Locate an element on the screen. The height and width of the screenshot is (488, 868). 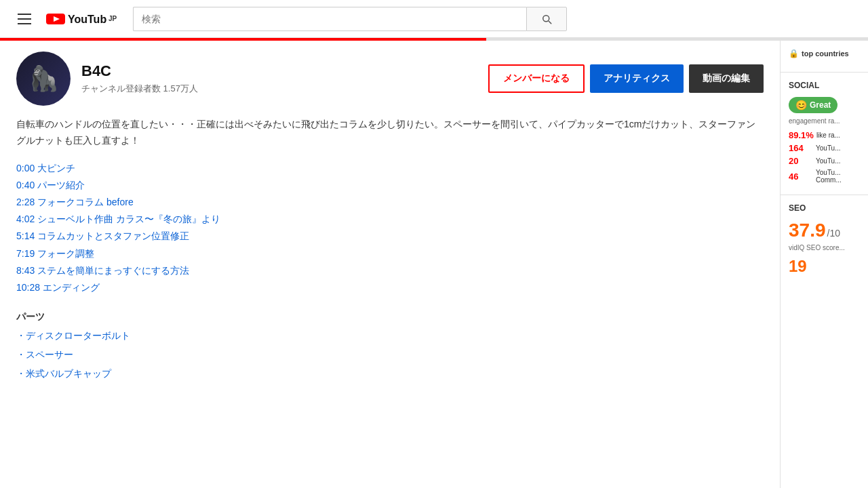
right-sidebar: 🔒 top countries SOCIAL 😊 Great engagemen… is located at coordinates (824, 264).